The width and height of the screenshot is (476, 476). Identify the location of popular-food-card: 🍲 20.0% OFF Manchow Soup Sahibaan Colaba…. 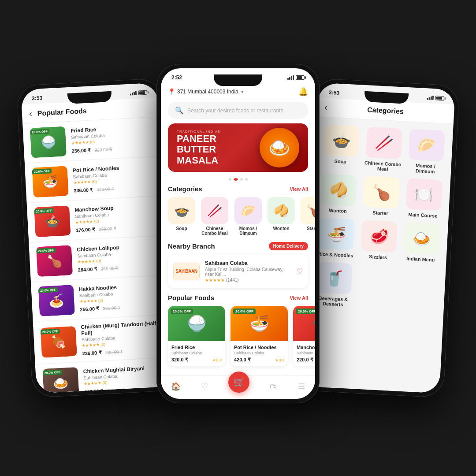
(304, 336).